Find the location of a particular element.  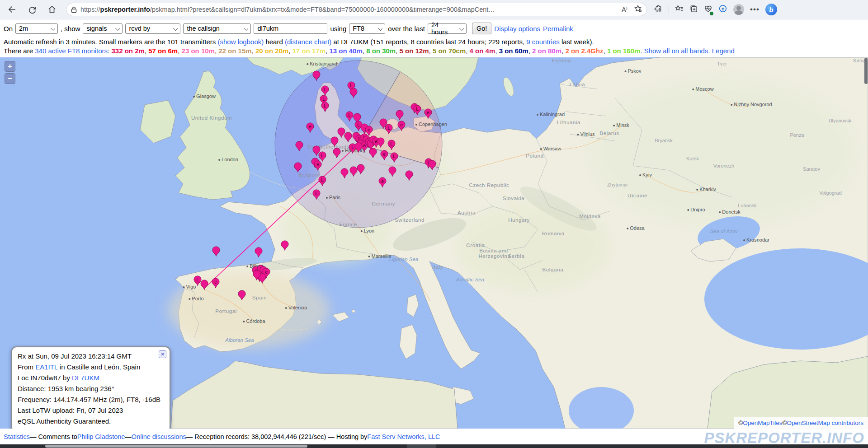

link: OpenStreetMap contributors is located at coordinates (825, 423).